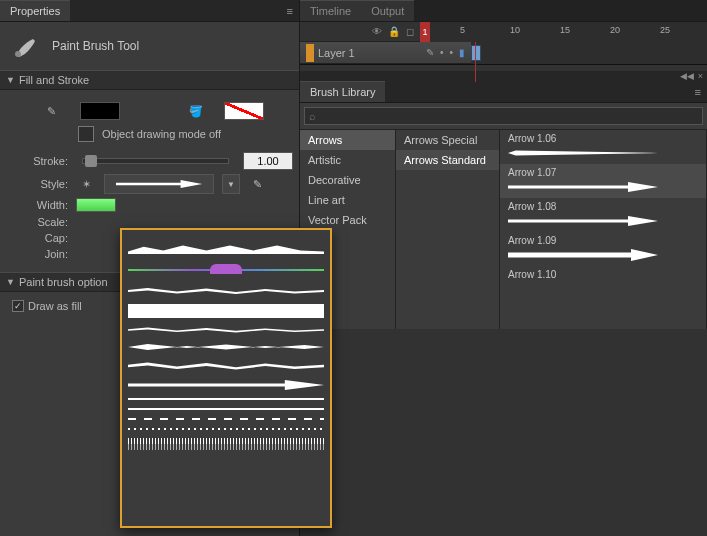 This screenshot has width=707, height=536. I want to click on layer-pencil-icon: ✎, so click(430, 52).